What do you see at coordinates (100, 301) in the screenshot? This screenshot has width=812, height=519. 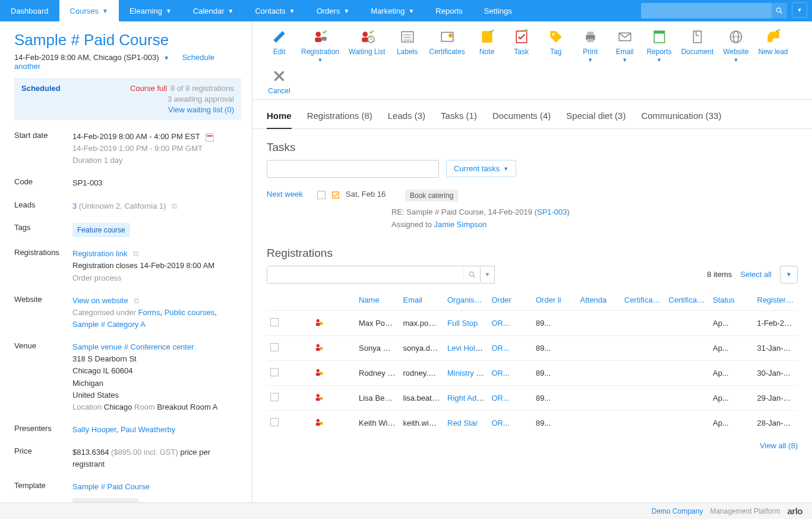 I see `view-on-website-link: View on website` at bounding box center [100, 301].